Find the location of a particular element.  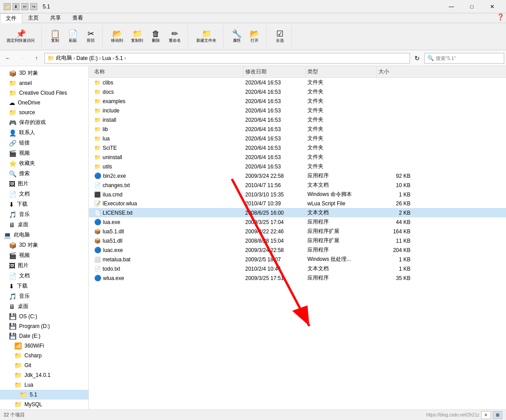

ribbon-group-organize: 📂 移动到 📁 复制到 🗑 删除 ✏ 重命名 is located at coordinates (148, 36).